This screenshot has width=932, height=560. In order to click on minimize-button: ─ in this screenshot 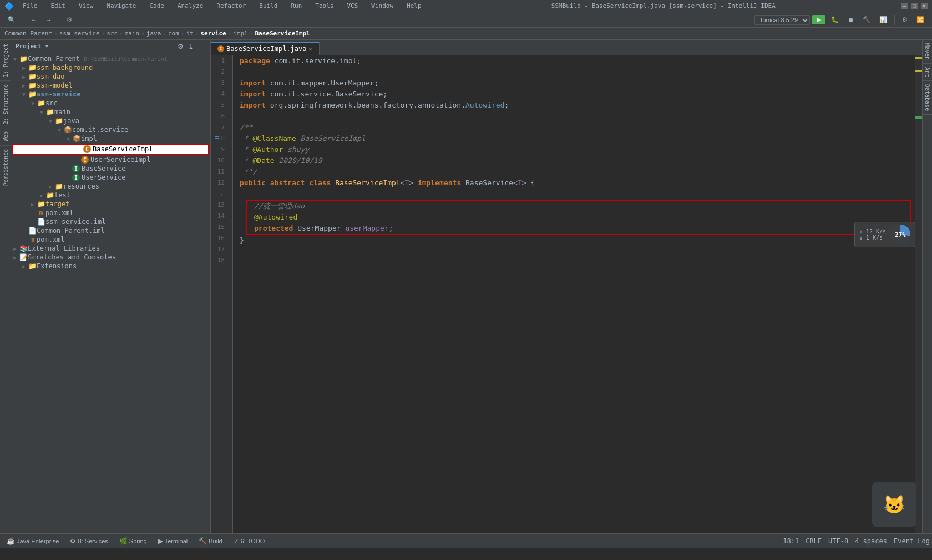, I will do `click(904, 6)`.